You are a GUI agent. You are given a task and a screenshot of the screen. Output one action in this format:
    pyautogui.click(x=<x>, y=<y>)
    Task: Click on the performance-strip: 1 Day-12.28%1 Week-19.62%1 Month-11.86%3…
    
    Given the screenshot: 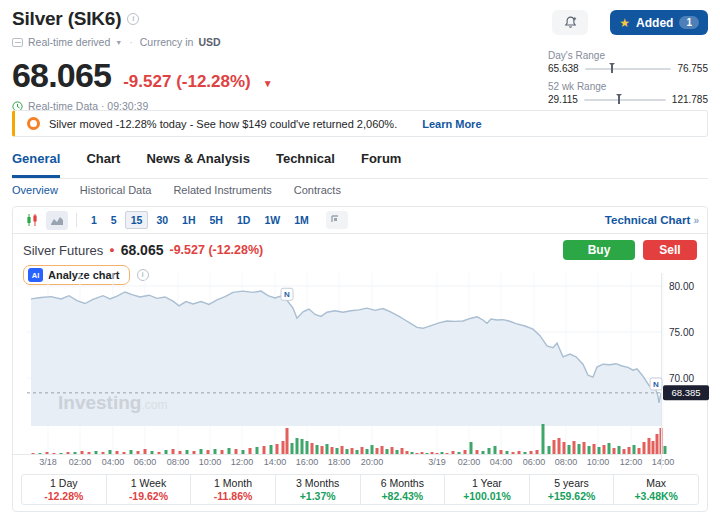 What is the action you would take?
    pyautogui.click(x=360, y=490)
    